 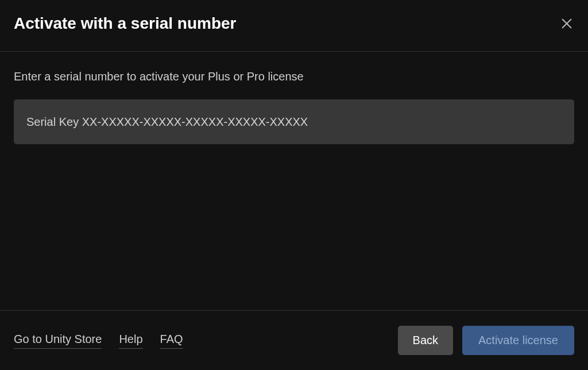 I want to click on close-icon, so click(x=567, y=24).